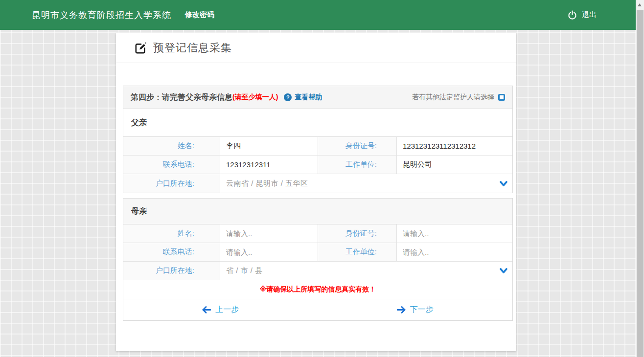 The height and width of the screenshot is (357, 644). Describe the element at coordinates (360, 184) in the screenshot. I see `father-residence-value: 云南省 / 昆明市 / 五华区` at that location.